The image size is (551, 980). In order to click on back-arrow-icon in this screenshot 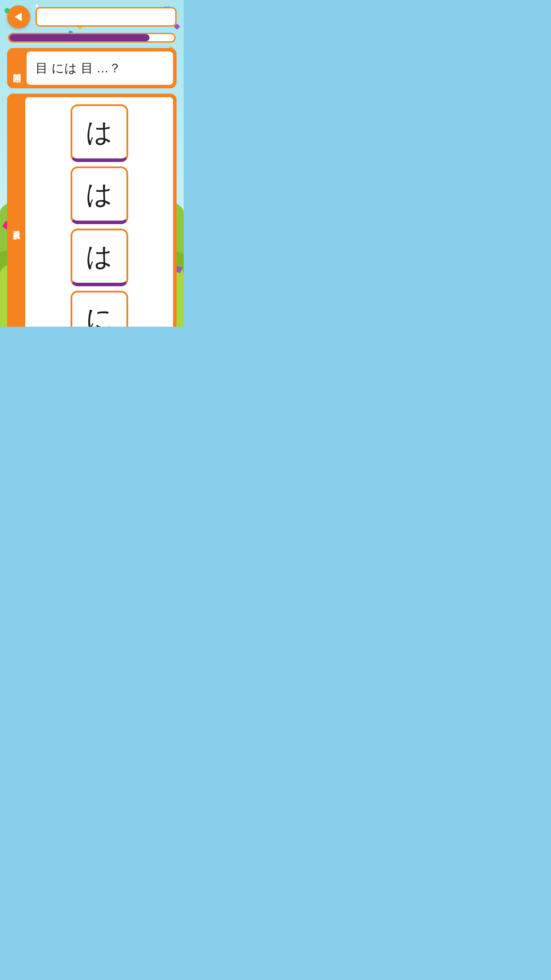, I will do `click(18, 17)`.